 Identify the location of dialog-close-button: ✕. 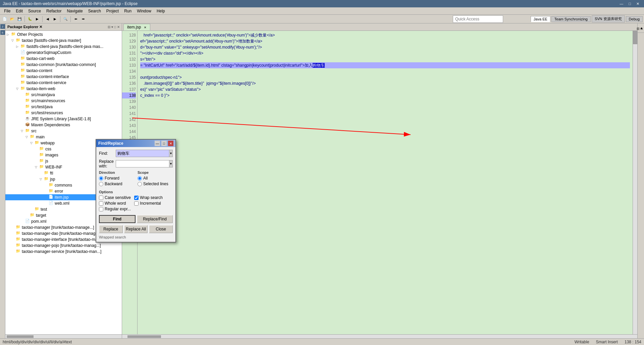
(171, 143).